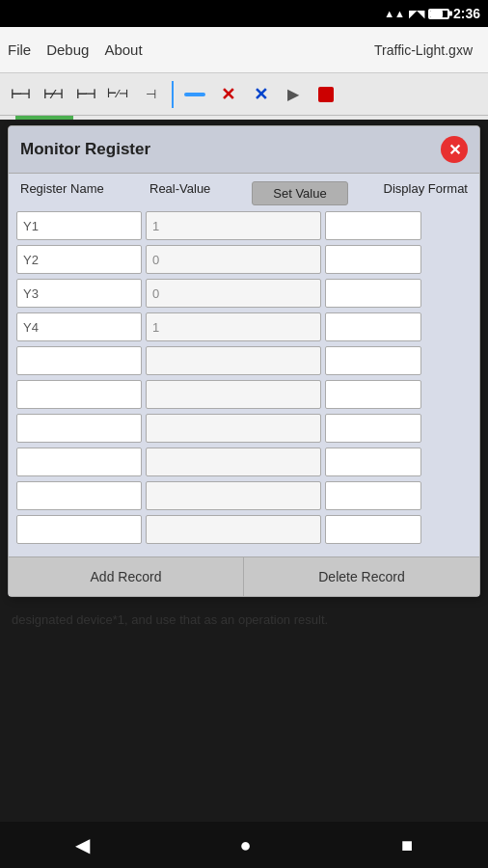 Image resolution: width=488 pixels, height=868 pixels. Describe the element at coordinates (44, 118) in the screenshot. I see `indicator-line` at that location.